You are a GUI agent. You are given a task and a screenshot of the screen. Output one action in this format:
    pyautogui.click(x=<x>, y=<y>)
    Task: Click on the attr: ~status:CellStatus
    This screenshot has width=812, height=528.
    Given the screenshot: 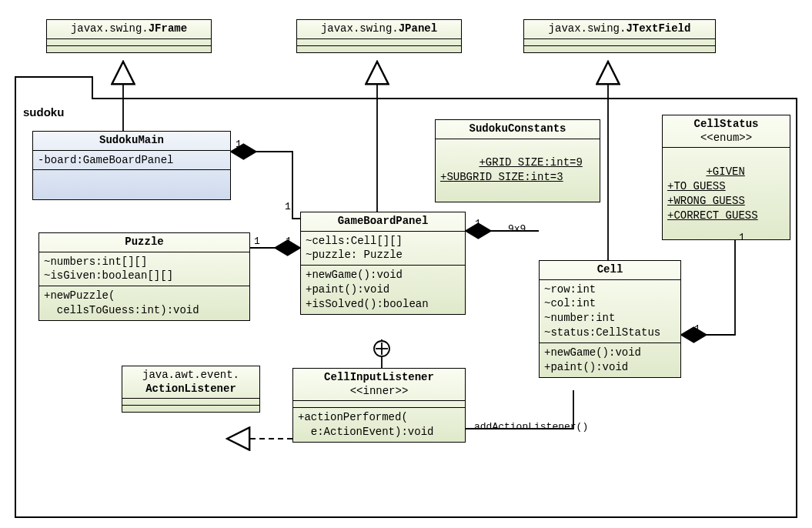 What is the action you would take?
    pyautogui.click(x=602, y=333)
    